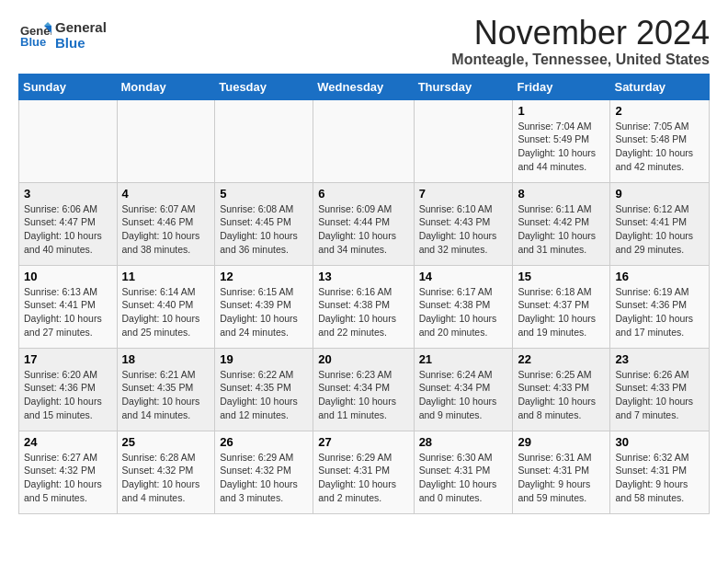 The width and height of the screenshot is (728, 563). I want to click on calendar-cell: 27Sunrise: 6:29 AMSunset: 4:31 PMDayligh…, so click(364, 472).